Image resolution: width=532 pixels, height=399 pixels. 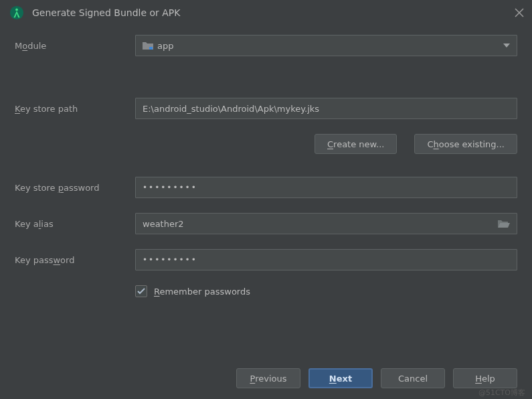 I want to click on create-new-button: Create new..., so click(x=356, y=144).